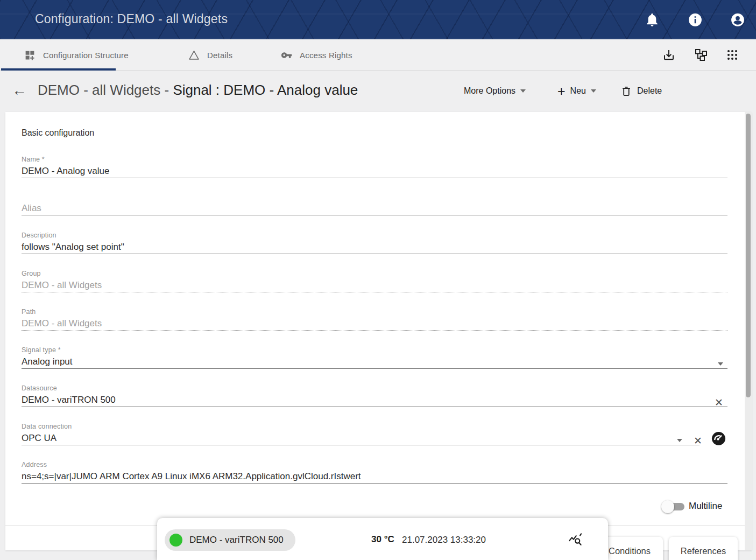  What do you see at coordinates (738, 20) in the screenshot?
I see `account-icon` at bounding box center [738, 20].